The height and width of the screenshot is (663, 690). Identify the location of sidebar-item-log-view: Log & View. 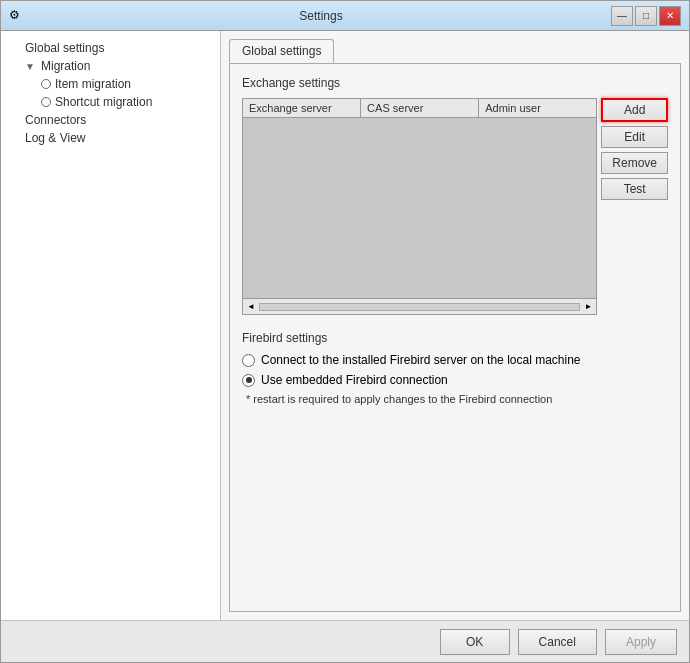
(110, 138).